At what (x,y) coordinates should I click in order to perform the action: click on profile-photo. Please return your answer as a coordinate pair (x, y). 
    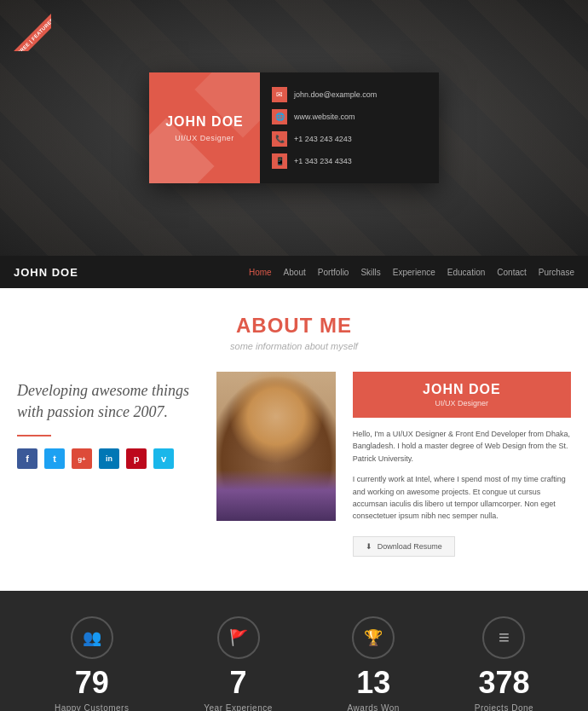
    Looking at the image, I should click on (276, 447).